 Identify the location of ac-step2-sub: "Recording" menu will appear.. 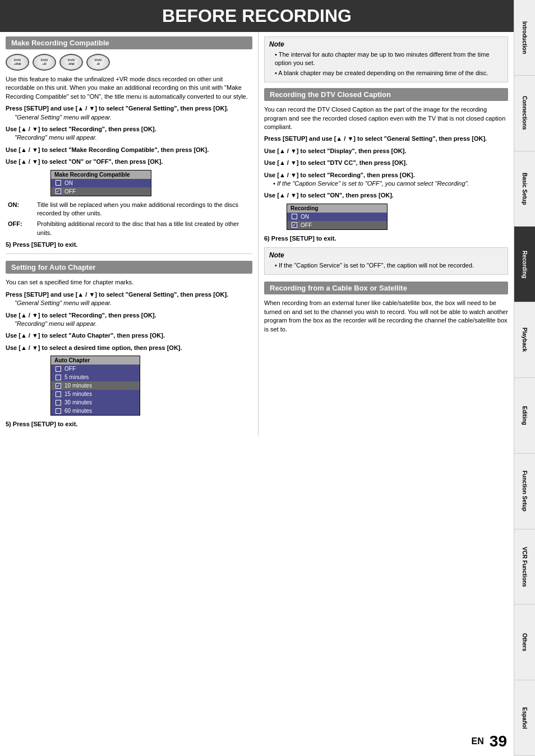
(56, 324).